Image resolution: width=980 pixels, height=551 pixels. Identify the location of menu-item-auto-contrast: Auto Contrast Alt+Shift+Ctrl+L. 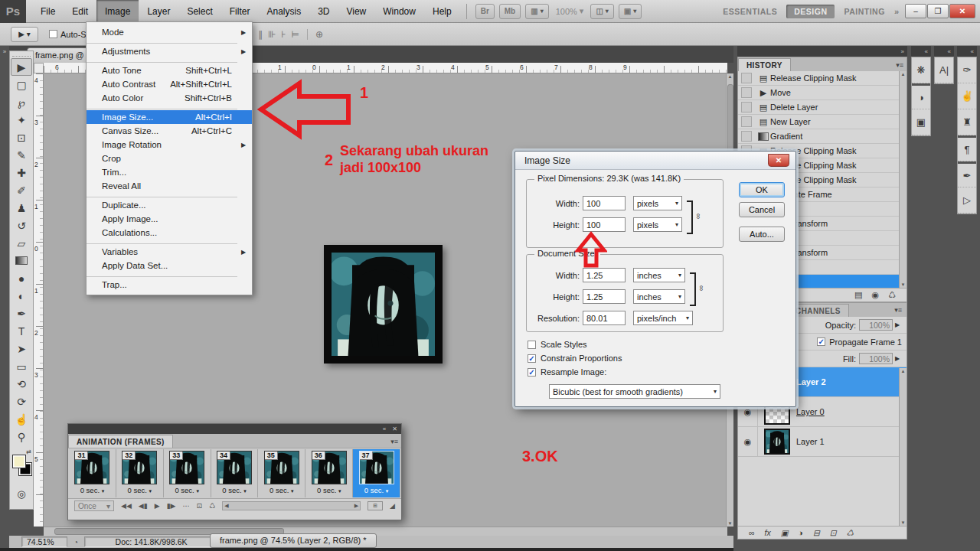
(169, 84).